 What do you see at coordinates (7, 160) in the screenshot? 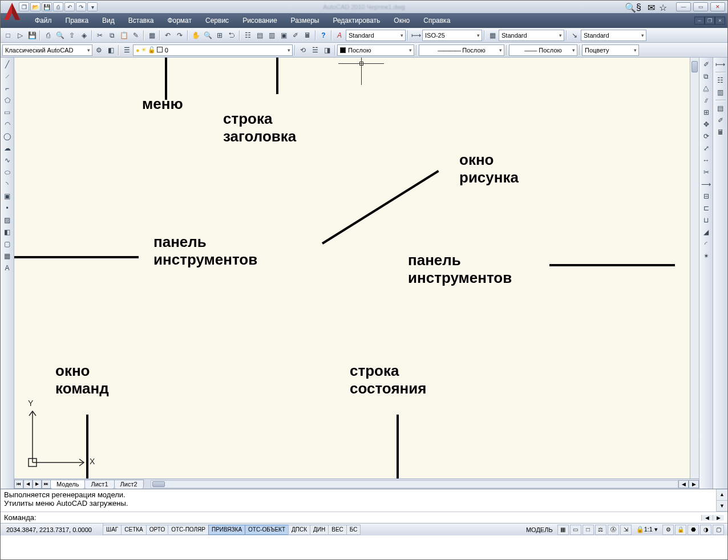
I see `spline-icon: ∿` at bounding box center [7, 160].